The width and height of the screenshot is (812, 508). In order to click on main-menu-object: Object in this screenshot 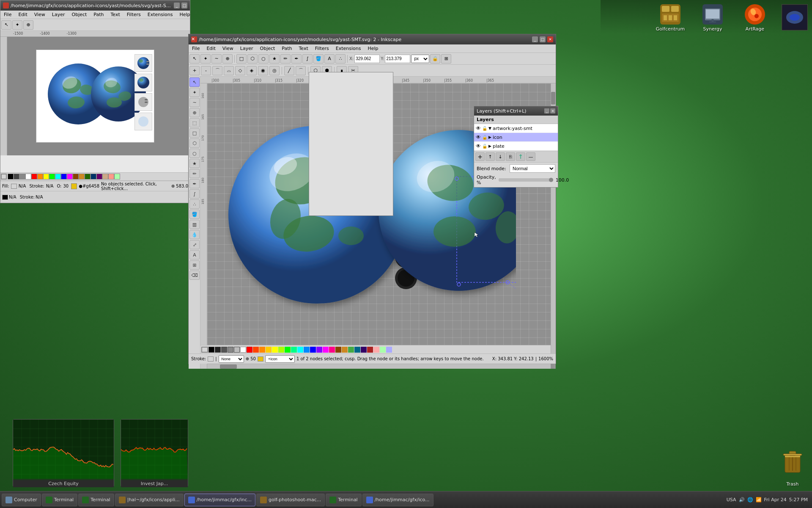, I will do `click(268, 48)`.